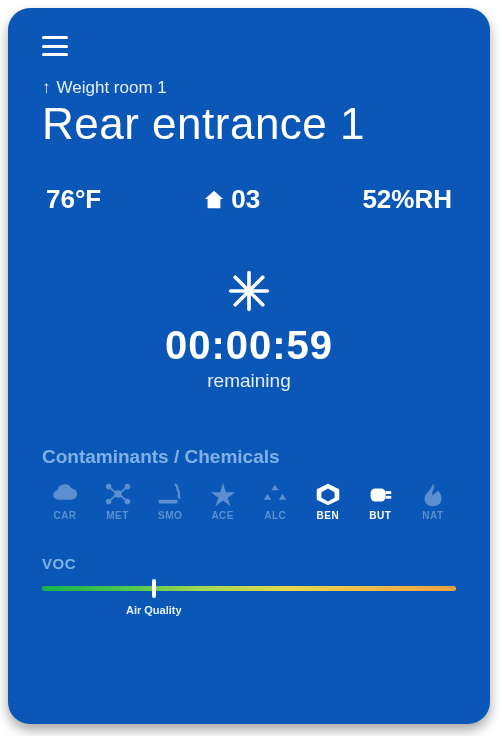 Image resolution: width=502 pixels, height=736 pixels. What do you see at coordinates (249, 346) in the screenshot?
I see `timer-value: 00:00:59` at bounding box center [249, 346].